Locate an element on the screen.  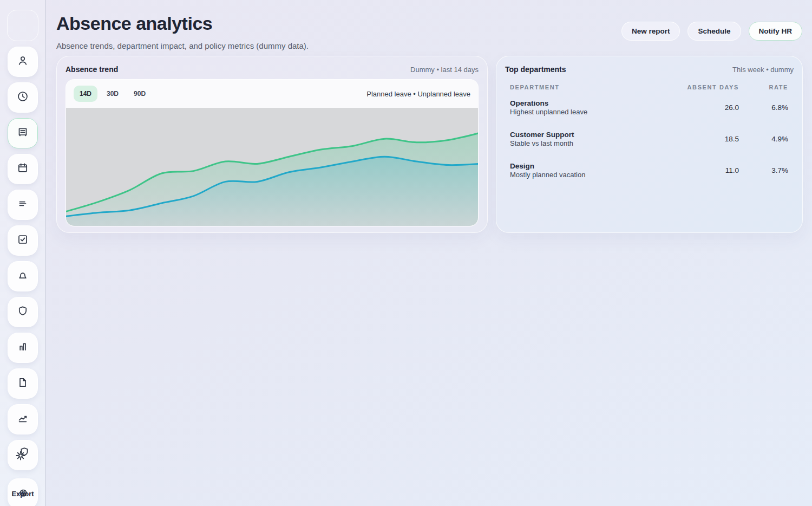
sidebar: Export is located at coordinates (23, 253).